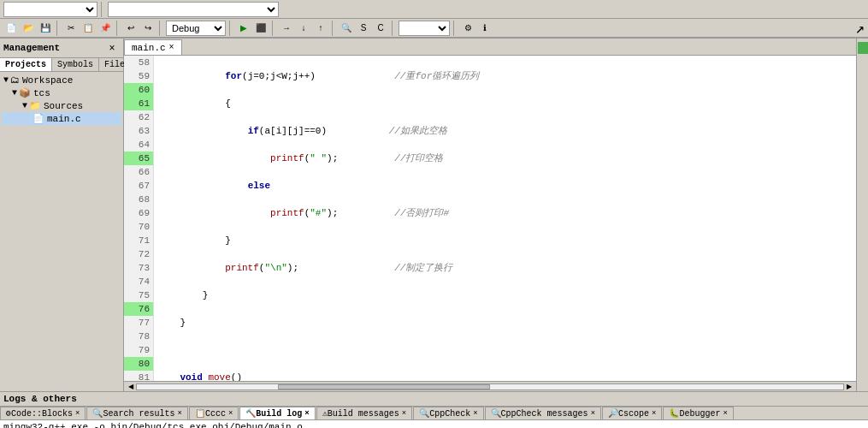 Image resolution: width=868 pixels, height=428 pixels. I want to click on info-btn: ℹ, so click(485, 28).